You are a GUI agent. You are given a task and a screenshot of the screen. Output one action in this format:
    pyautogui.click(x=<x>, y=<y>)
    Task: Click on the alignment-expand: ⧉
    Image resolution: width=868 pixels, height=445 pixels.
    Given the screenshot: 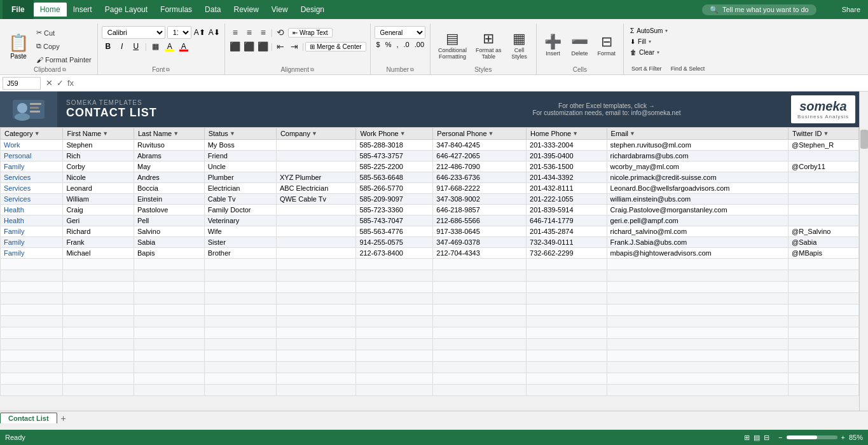 What is the action you would take?
    pyautogui.click(x=312, y=70)
    